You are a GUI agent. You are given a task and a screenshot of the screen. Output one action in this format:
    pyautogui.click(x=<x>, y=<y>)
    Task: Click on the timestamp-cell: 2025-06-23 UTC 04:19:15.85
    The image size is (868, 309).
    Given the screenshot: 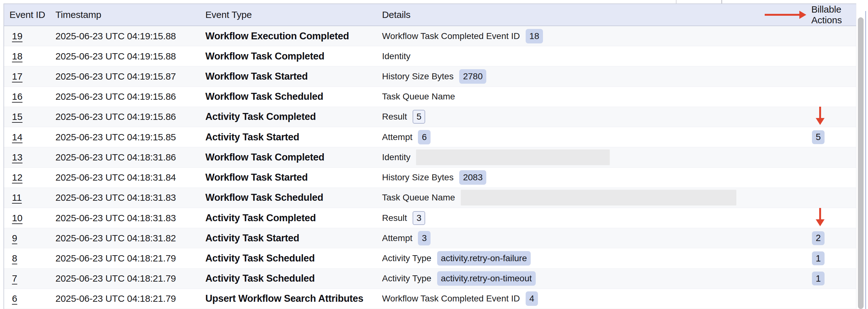 What is the action you would take?
    pyautogui.click(x=130, y=137)
    